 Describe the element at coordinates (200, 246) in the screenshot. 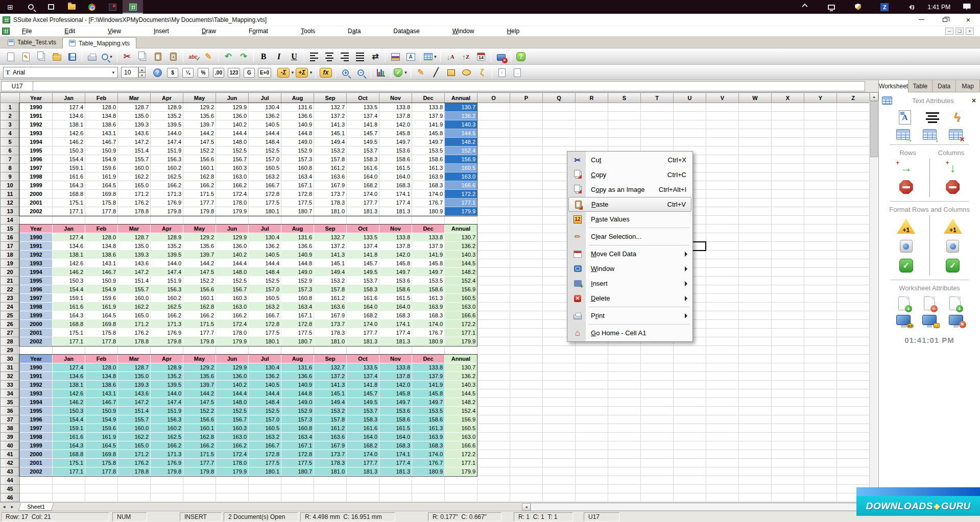

I see `cell: 135.6` at that location.